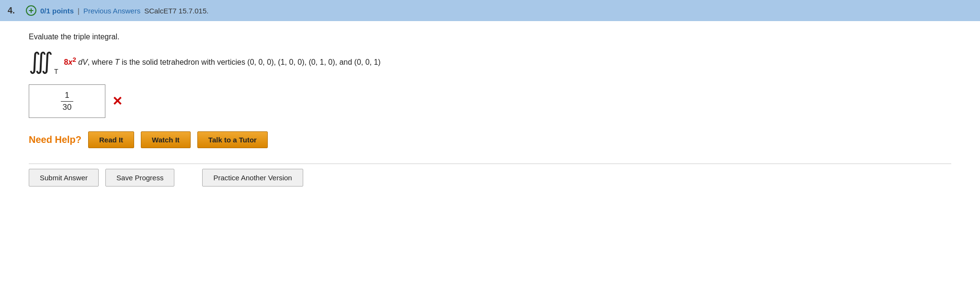 Image resolution: width=980 pixels, height=281 pixels. I want to click on dv-text: dV,, so click(84, 62).